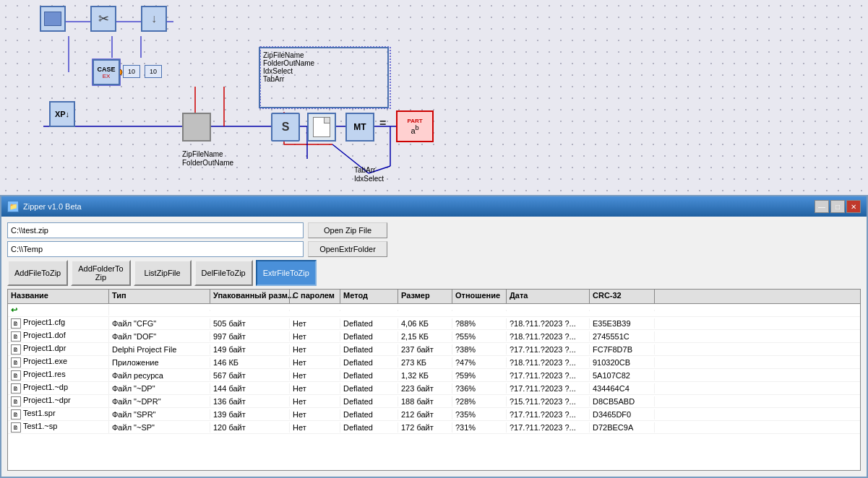  What do you see at coordinates (622, 414) in the screenshot?
I see `table-cell: D3465DF0` at bounding box center [622, 414].